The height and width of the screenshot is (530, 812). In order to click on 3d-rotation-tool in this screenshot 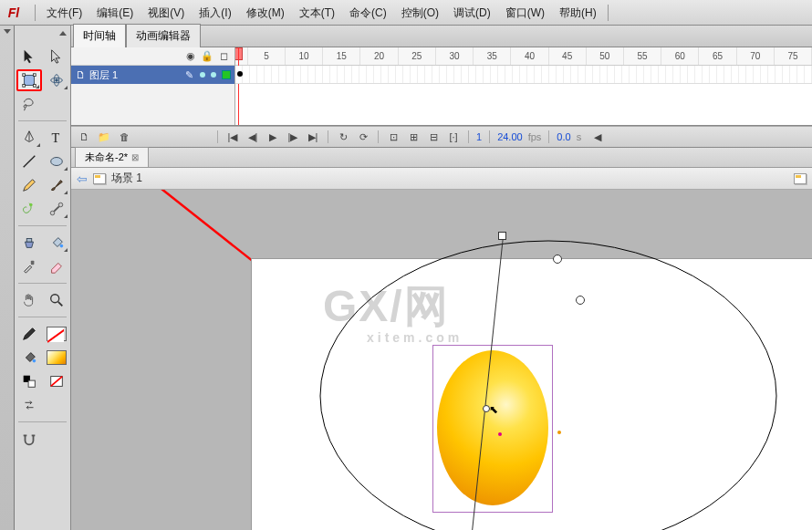, I will do `click(57, 80)`.